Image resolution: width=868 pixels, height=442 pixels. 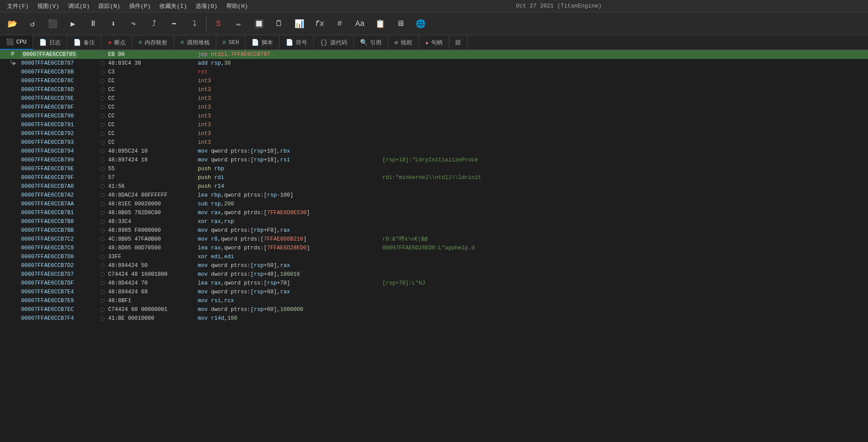 I want to click on hex-cell: 57, so click(x=150, y=178).